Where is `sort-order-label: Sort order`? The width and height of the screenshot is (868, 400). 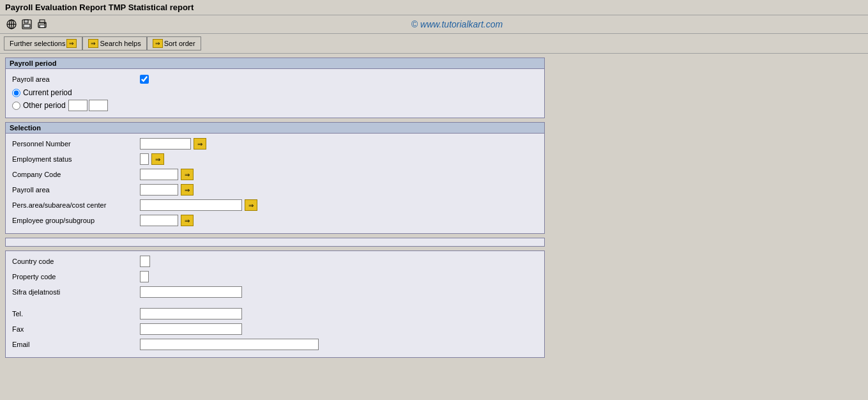
sort-order-label: Sort order is located at coordinates (180, 43).